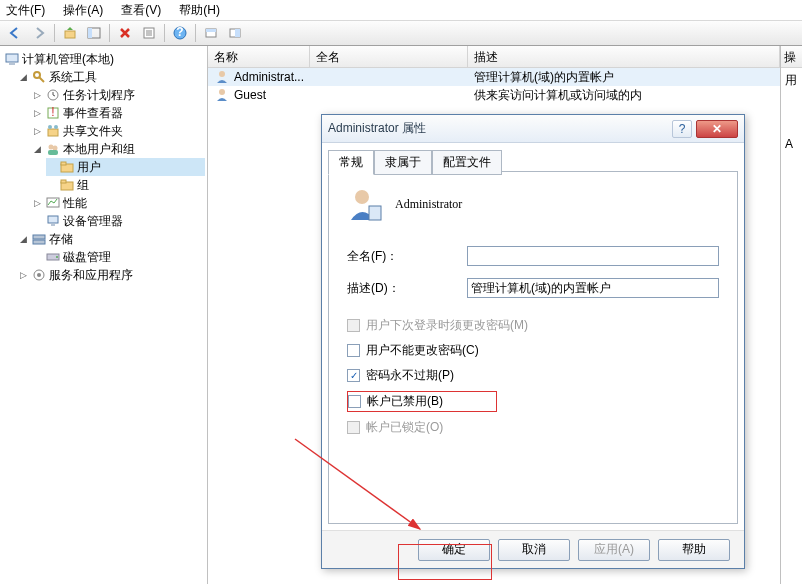 The height and width of the screenshot is (584, 802). What do you see at coordinates (534, 550) in the screenshot?
I see `cancel-button: 取消` at bounding box center [534, 550].